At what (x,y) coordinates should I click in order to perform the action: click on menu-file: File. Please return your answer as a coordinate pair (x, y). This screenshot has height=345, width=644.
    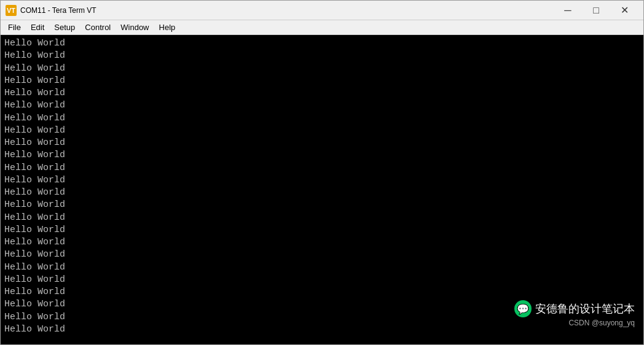
    Looking at the image, I should click on (15, 27).